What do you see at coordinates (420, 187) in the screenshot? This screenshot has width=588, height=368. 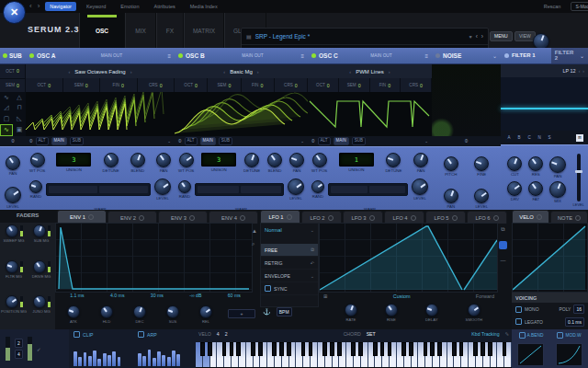 I see `osc-c-level-knob` at bounding box center [420, 187].